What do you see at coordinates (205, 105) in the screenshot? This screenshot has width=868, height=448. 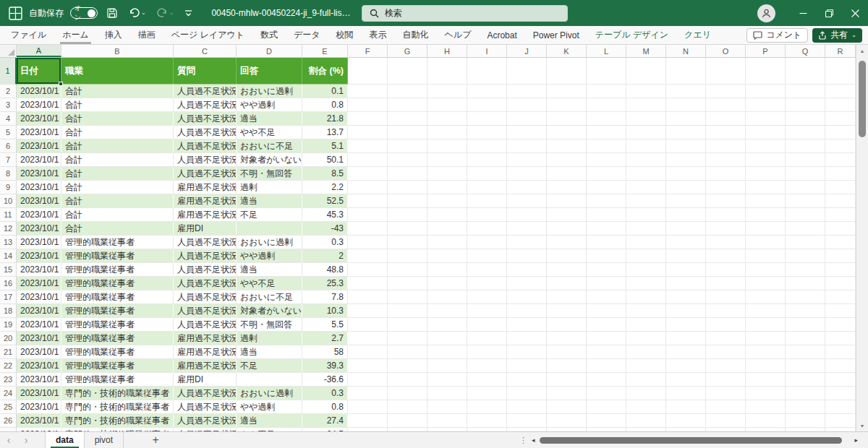 I see `cell-C3: 人員過不足状況` at bounding box center [205, 105].